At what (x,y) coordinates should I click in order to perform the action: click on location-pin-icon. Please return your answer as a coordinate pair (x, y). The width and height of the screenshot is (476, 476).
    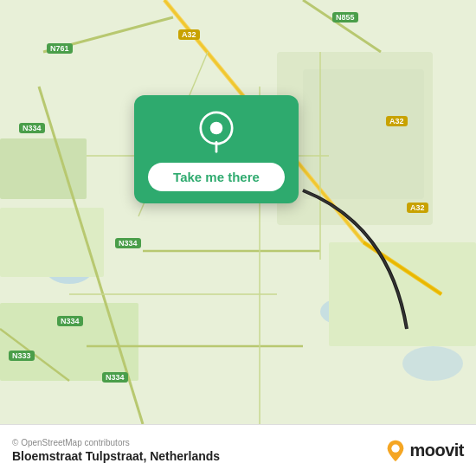
    Looking at the image, I should click on (216, 132).